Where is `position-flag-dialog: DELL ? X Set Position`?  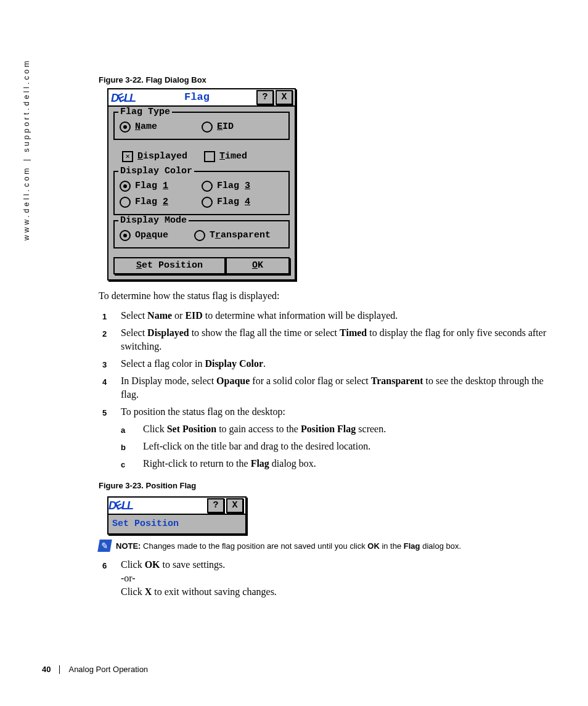 position-flag-dialog: DELL ? X Set Position is located at coordinates (177, 515).